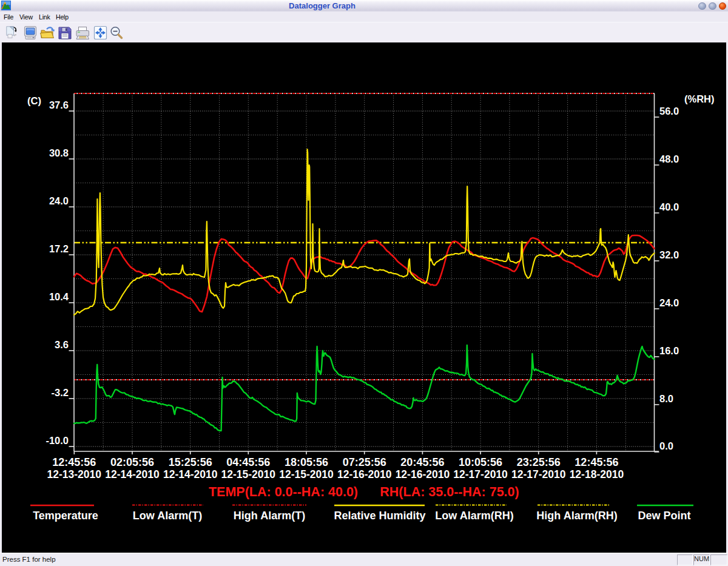  I want to click on svg-text: 02:05:56, so click(132, 462).